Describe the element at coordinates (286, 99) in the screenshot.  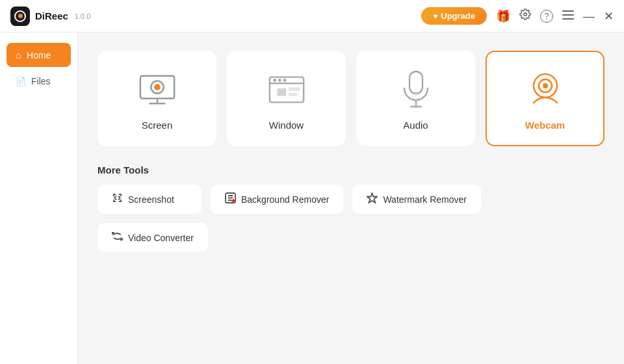
I see `card-window: Window` at that location.